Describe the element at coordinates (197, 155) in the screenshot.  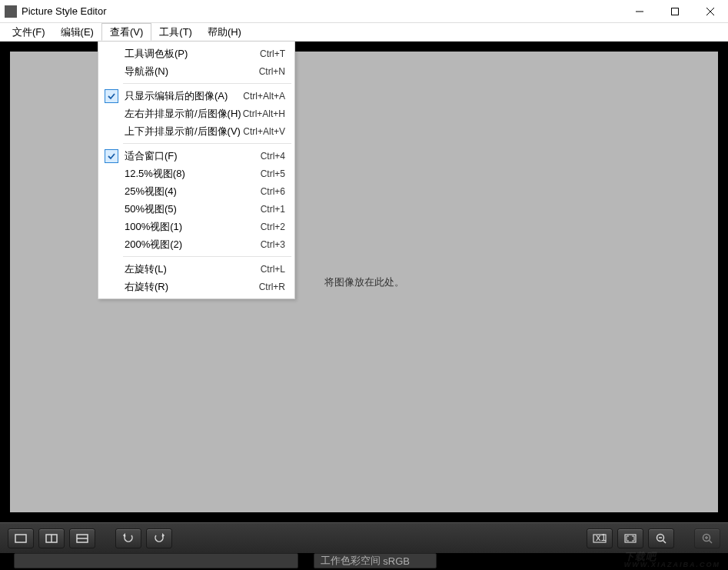
I see `menu-item: 适合窗口(F)Ctrl+4` at that location.